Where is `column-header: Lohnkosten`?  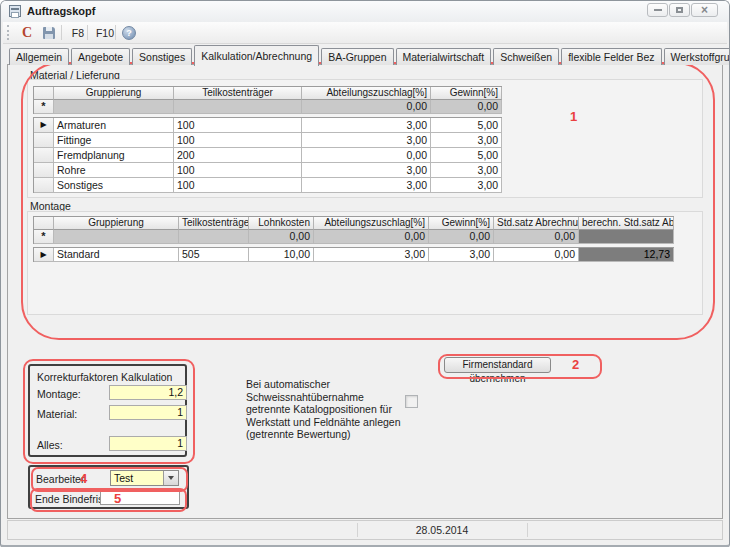 column-header: Lohnkosten is located at coordinates (282, 224).